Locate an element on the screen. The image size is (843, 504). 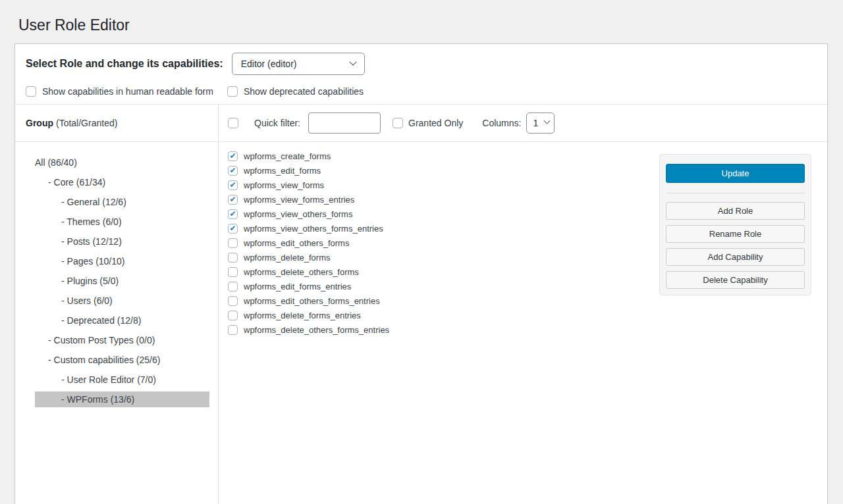
header-row: Group (Total/Granted) Quick filter: Gran… is located at coordinates (422, 122).